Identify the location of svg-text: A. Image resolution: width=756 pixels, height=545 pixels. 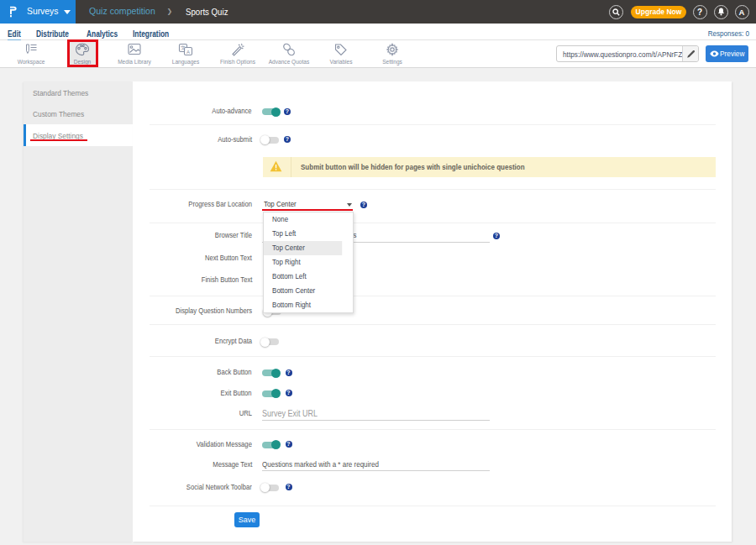
(188, 52).